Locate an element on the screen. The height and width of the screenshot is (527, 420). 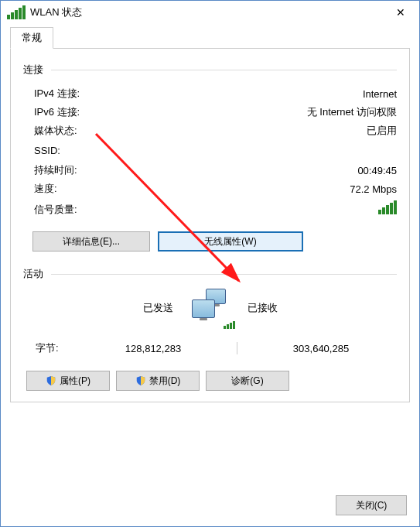
bytes-sent-value: 128,812,283 is located at coordinates (153, 348).